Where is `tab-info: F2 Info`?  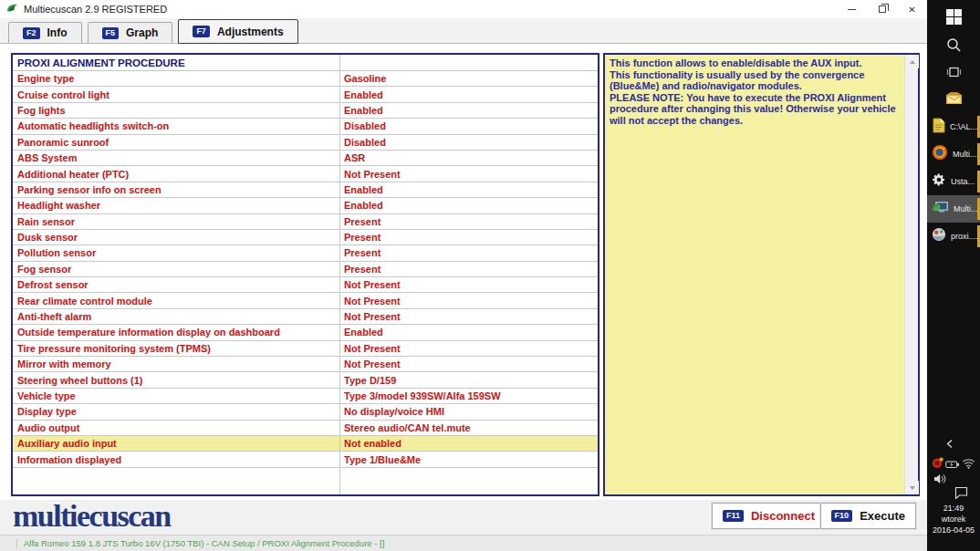
tab-info: F2 Info is located at coordinates (46, 33).